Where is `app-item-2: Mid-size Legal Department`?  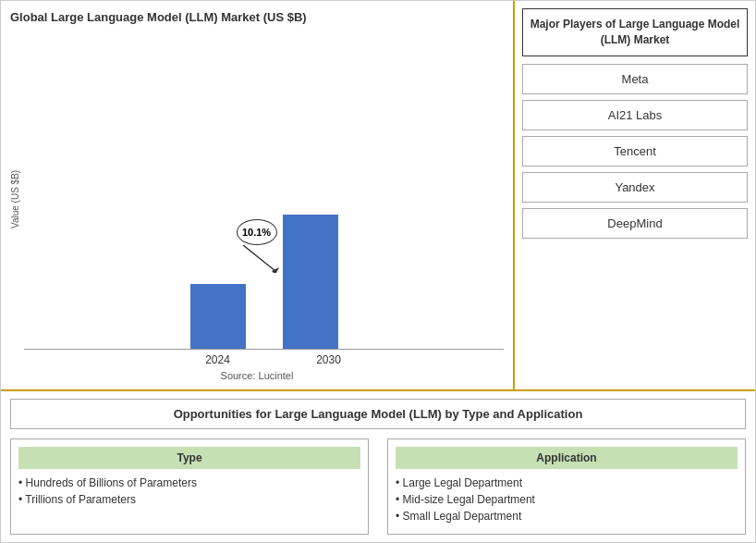 app-item-2: Mid-size Legal Department is located at coordinates (567, 500).